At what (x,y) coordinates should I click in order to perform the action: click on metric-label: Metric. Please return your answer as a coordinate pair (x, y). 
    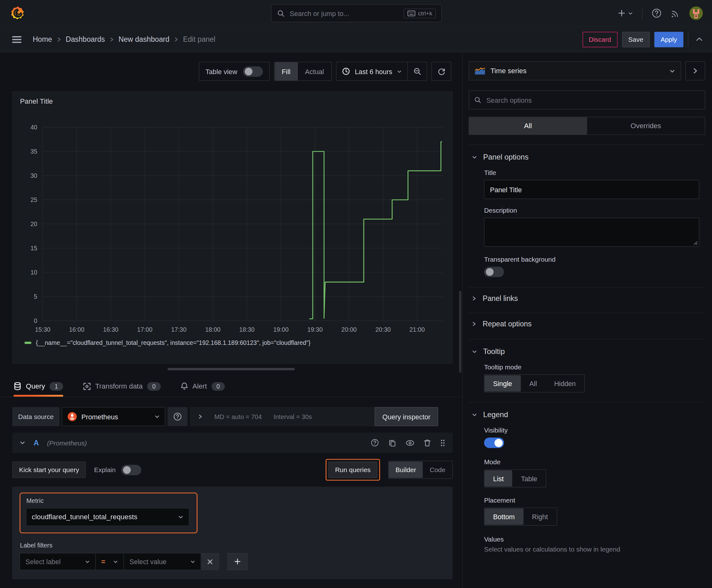
    Looking at the image, I should click on (108, 501).